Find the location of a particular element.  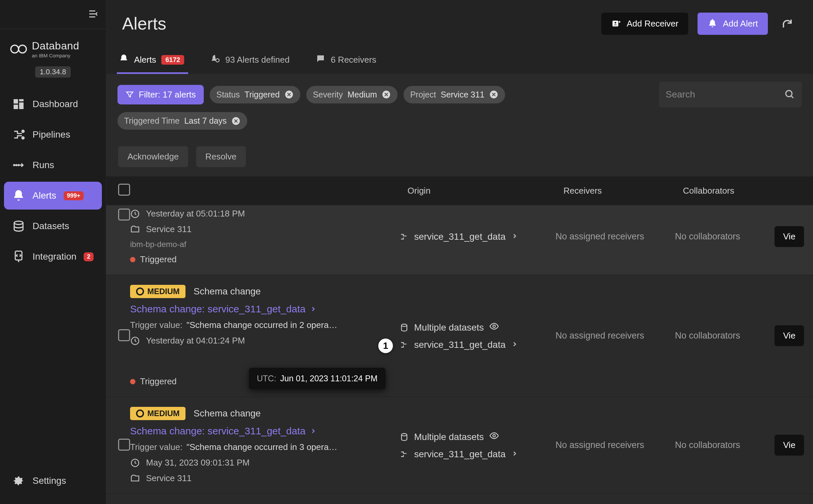

sidebar-item-label: Settings is located at coordinates (49, 481).